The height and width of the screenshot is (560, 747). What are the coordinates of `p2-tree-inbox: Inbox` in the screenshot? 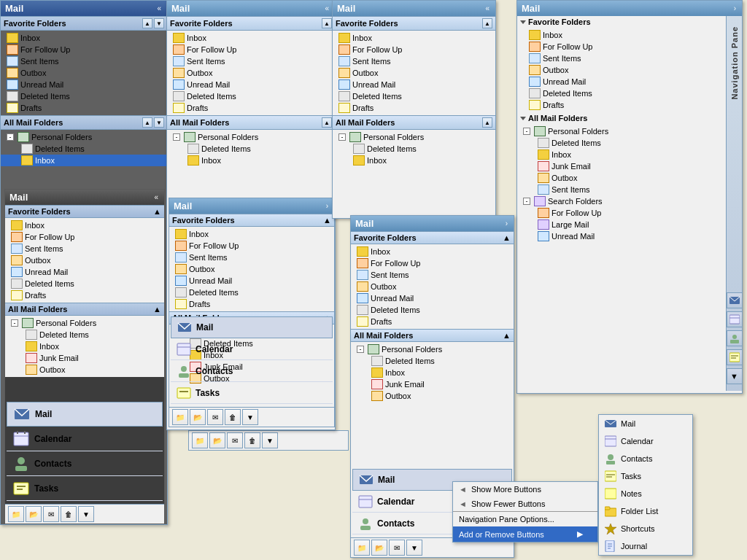 It's located at (251, 160).